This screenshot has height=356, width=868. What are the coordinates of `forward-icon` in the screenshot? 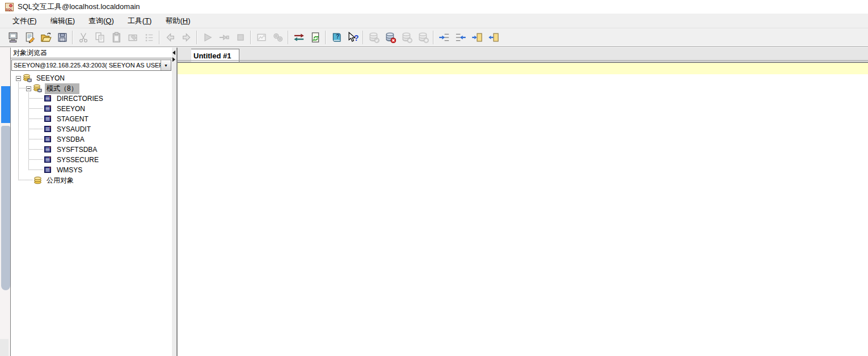 It's located at (186, 37).